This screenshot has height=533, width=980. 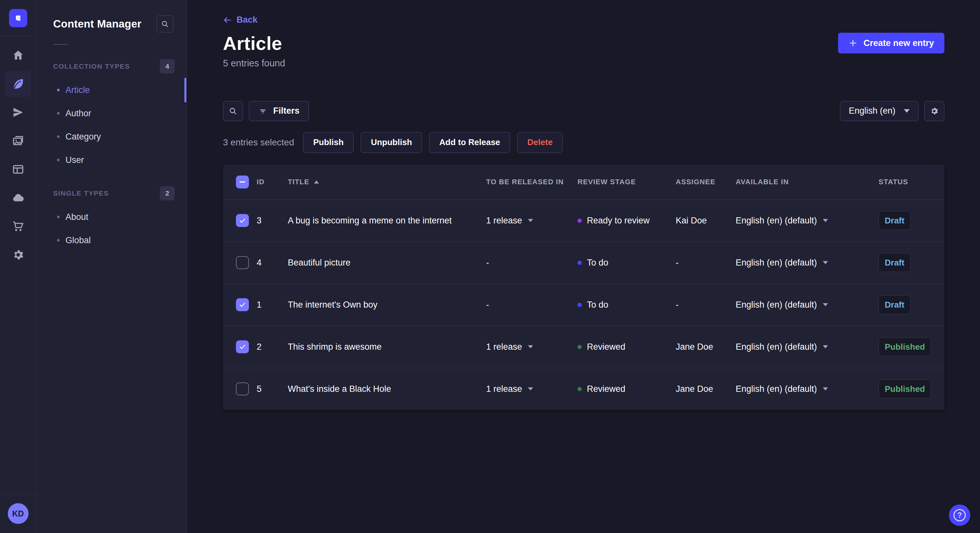 I want to click on locale-select: English (en), so click(x=879, y=111).